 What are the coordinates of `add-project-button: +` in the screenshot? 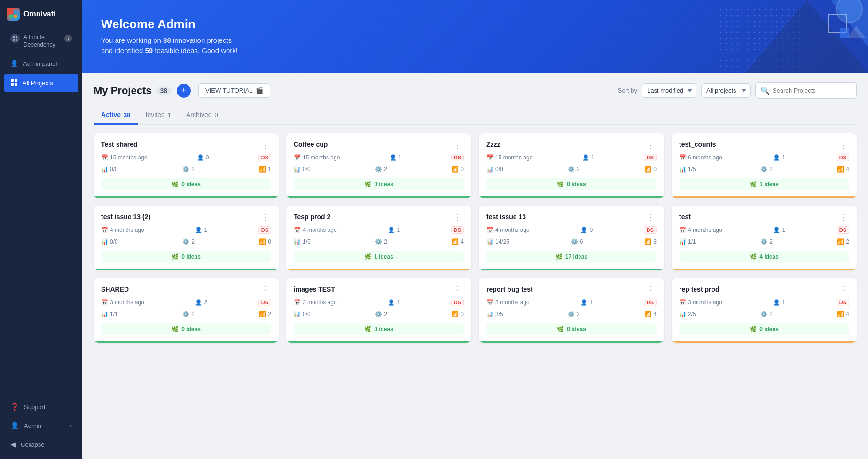 It's located at (184, 91).